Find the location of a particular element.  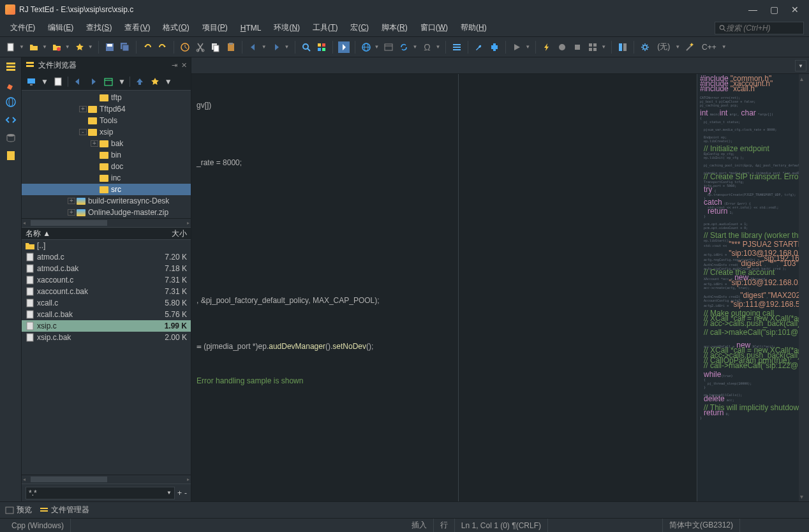

file-row: xcall.c5.80 K is located at coordinates (106, 303).